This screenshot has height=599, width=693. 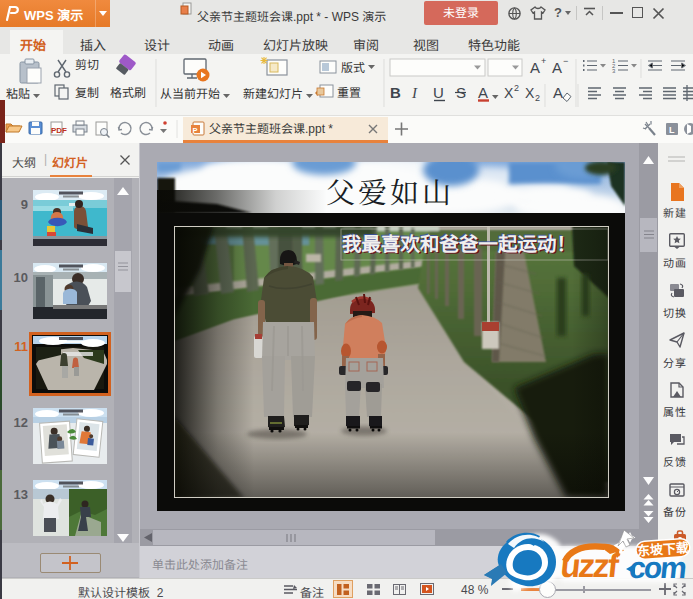 I want to click on svg-text: 粘贴, so click(x=18, y=94).